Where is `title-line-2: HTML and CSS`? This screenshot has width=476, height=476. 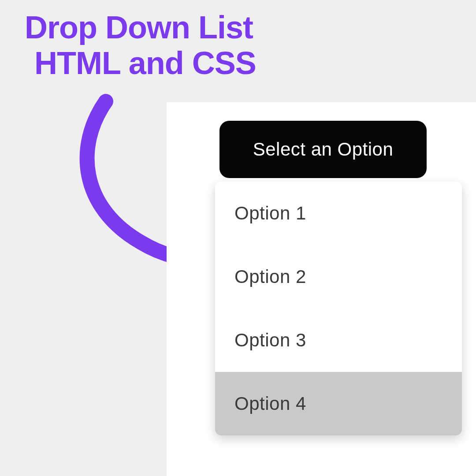 title-line-2: HTML and CSS is located at coordinates (145, 63).